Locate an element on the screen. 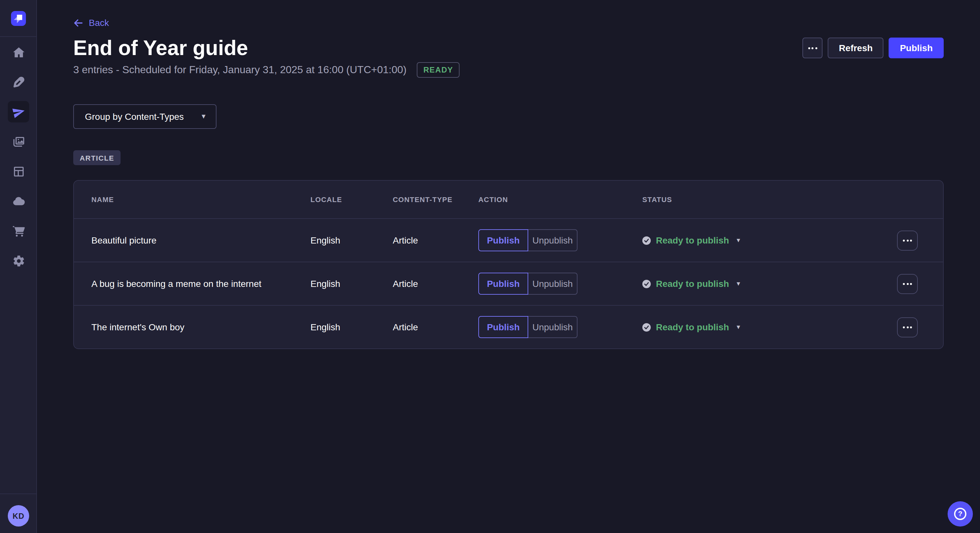 Image resolution: width=980 pixels, height=533 pixels. question-mark-icon: ? is located at coordinates (960, 514).